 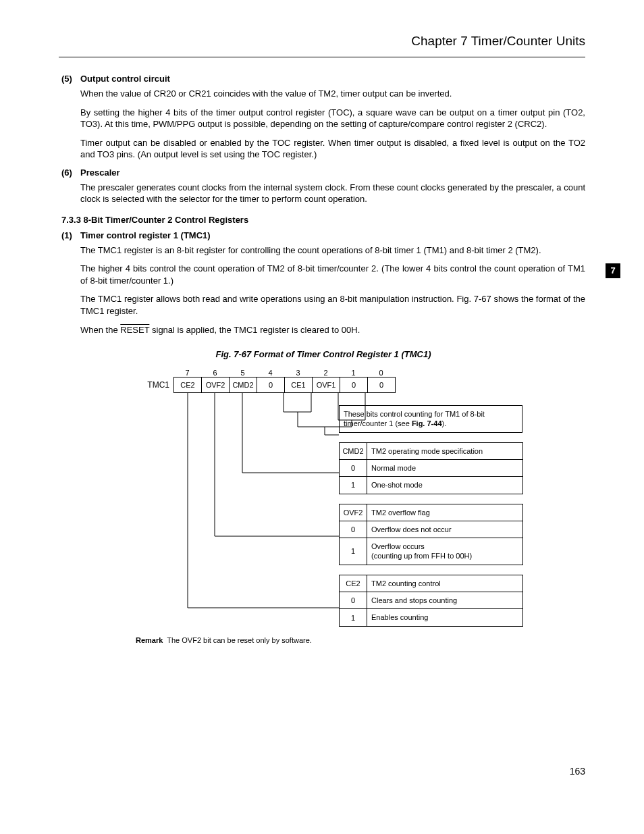 I want to click on section-5-title: Output control circuit, so click(x=126, y=78).